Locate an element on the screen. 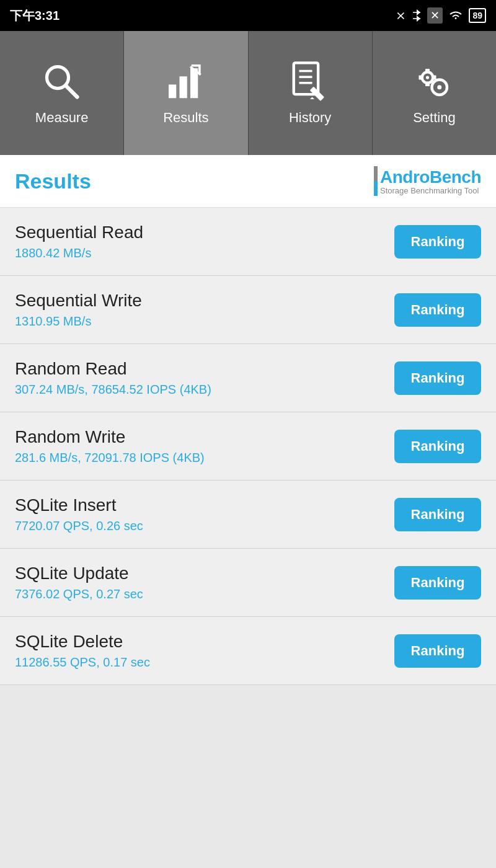 This screenshot has height=868, width=496. result-value: 281.6 MB/s, 72091.78 IOPS (4KB) is located at coordinates (110, 458).